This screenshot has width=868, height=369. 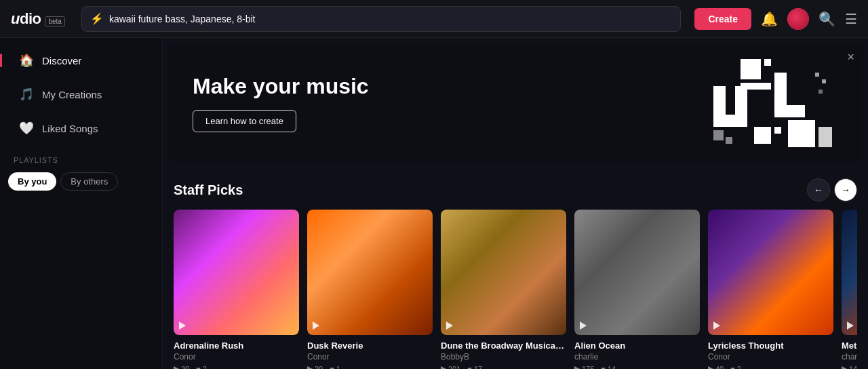 What do you see at coordinates (434, 19) in the screenshot?
I see `topbar: udio beta ⚡ Create 🔔 🔍 ☰` at bounding box center [434, 19].